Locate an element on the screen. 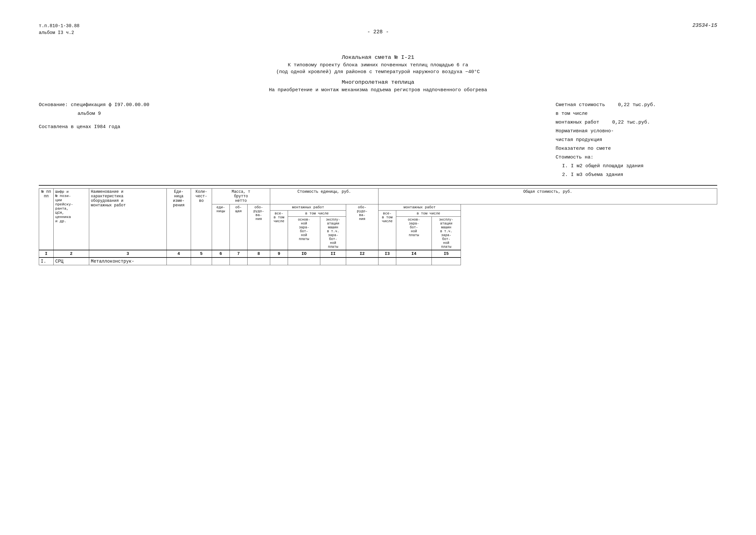  doc-ref-line1: т.п.810-1-30.88 is located at coordinates (59, 26).